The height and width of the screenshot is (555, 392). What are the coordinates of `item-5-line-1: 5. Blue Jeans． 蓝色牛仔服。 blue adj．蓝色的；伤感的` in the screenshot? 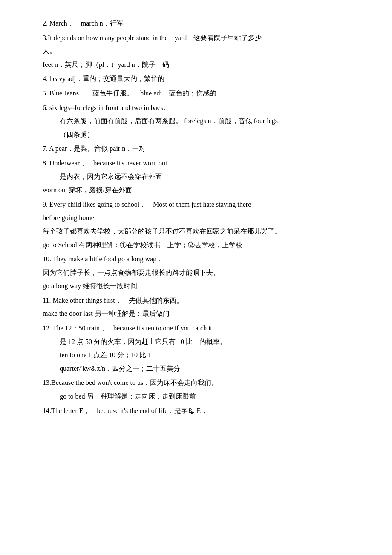 It's located at (200, 93).